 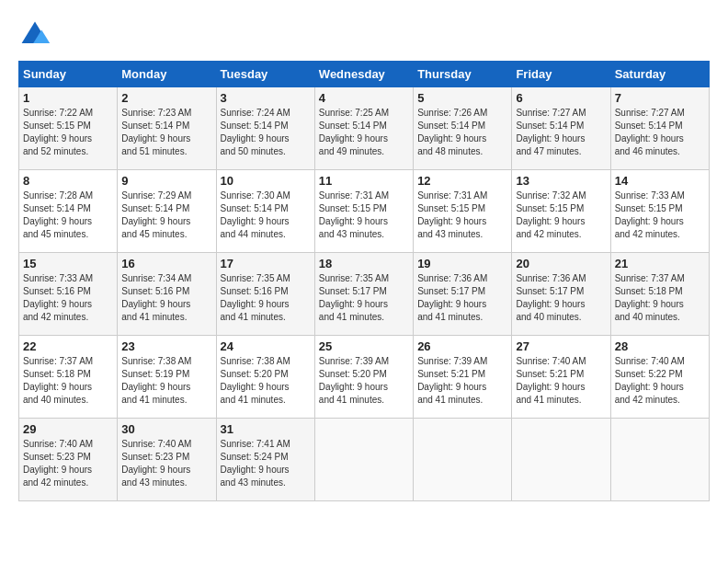 What do you see at coordinates (561, 294) in the screenshot?
I see `day-cell: 20 Sunrise: 7:36 AMSunset: 5:17 PMDaylig…` at bounding box center [561, 294].